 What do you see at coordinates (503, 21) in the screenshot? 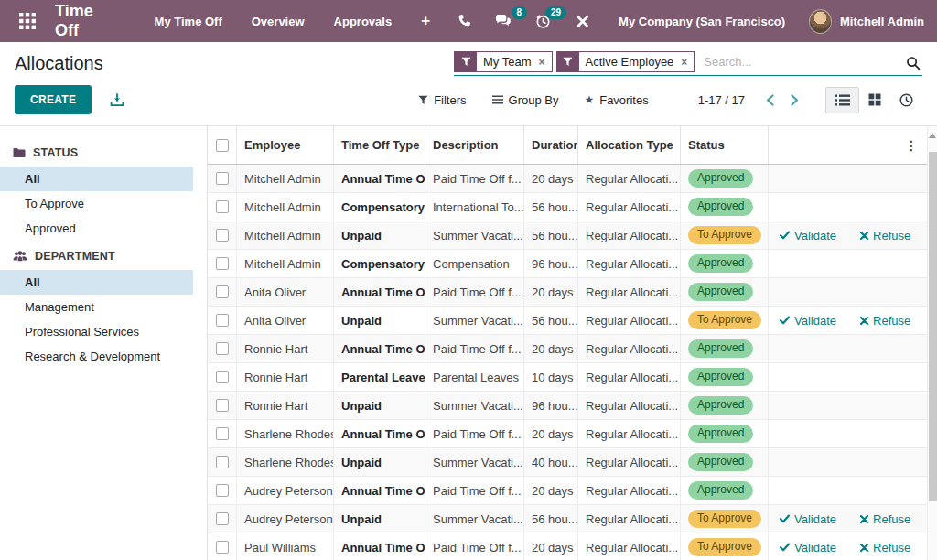
I see `messages-icon: 8` at bounding box center [503, 21].